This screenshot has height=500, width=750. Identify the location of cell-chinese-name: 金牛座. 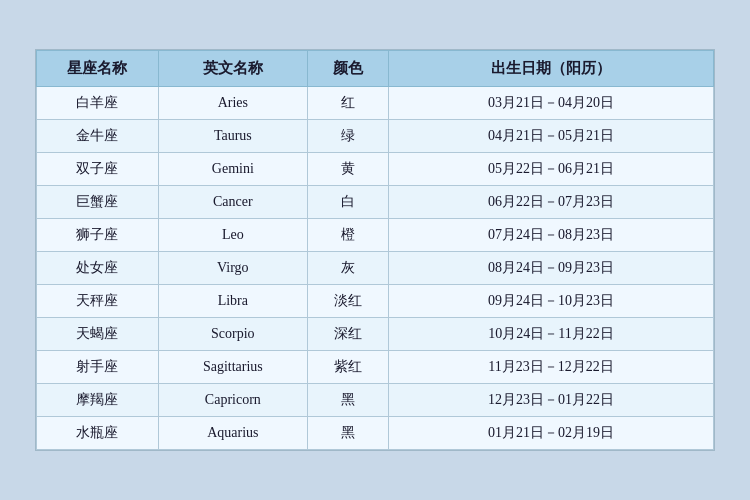
(98, 136).